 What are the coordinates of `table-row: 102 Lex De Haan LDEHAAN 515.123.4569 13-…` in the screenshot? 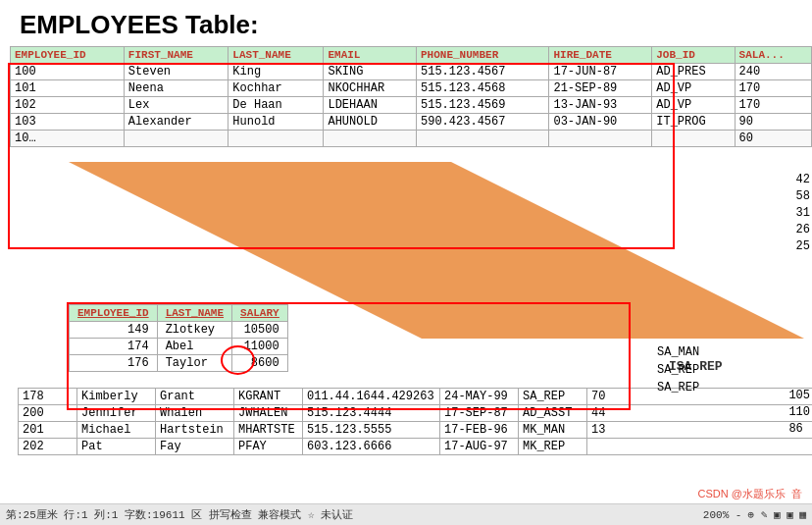 It's located at (412, 106).